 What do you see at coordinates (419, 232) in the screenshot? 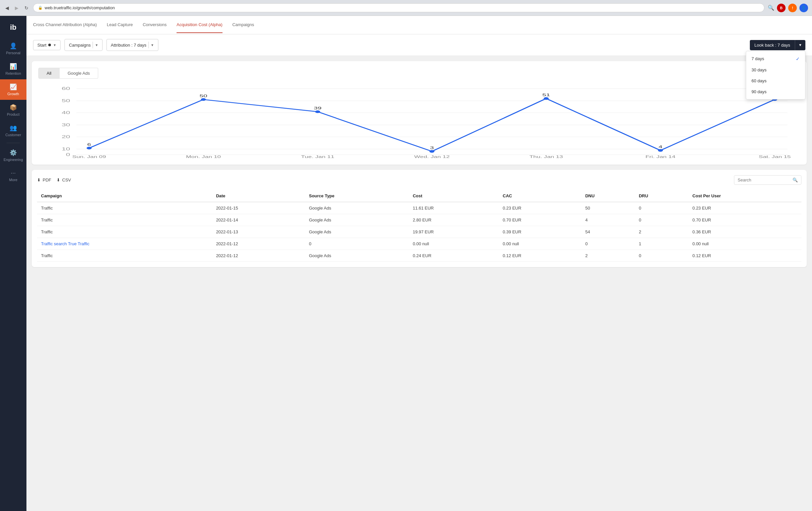
I see `table-body: Traffic 2022-01-15 Google Ads 11.61 EUR …` at bounding box center [419, 232].